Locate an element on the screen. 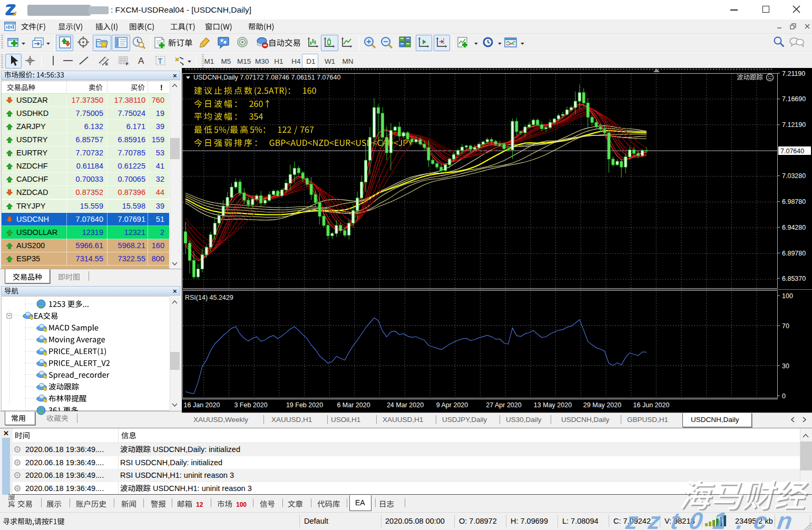 This screenshot has height=530, width=812. svg-text: T is located at coordinates (160, 61).